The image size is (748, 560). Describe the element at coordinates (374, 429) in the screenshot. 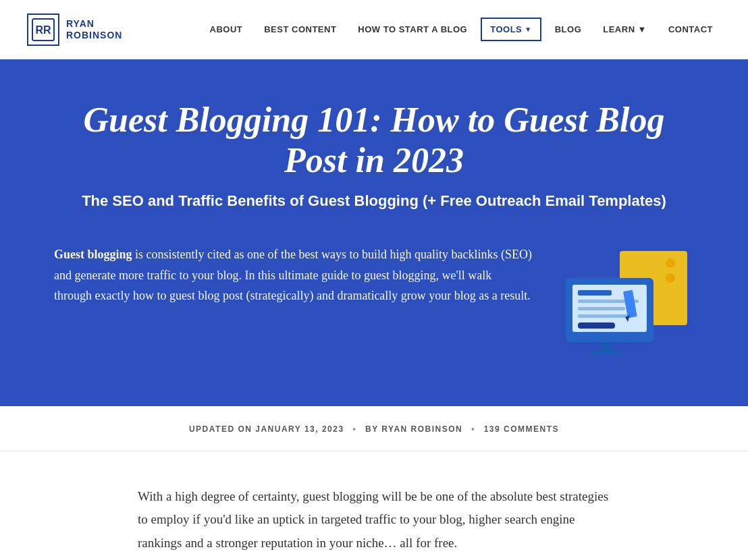

I see `meta-text: UPDATED ON JANUARY 13, 2023 • BY RYAN RO…` at that location.